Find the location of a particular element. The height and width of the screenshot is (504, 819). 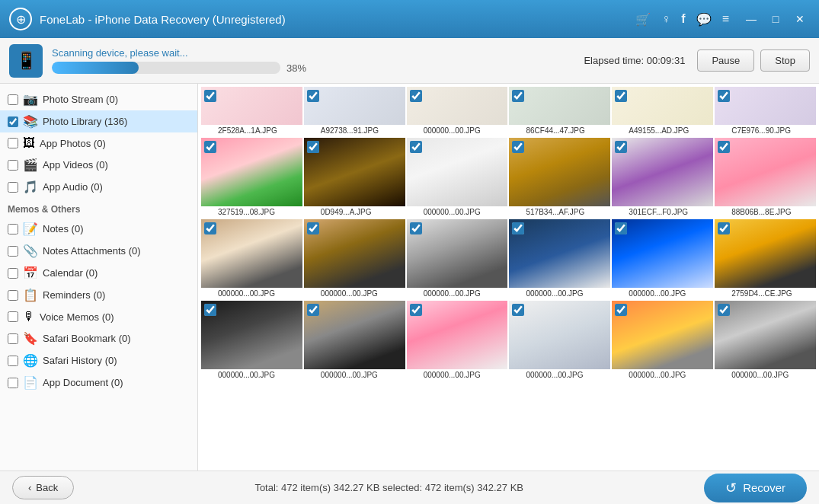

sidebar-item-app-photos: 🖼 App Photos (0) is located at coordinates (99, 143).